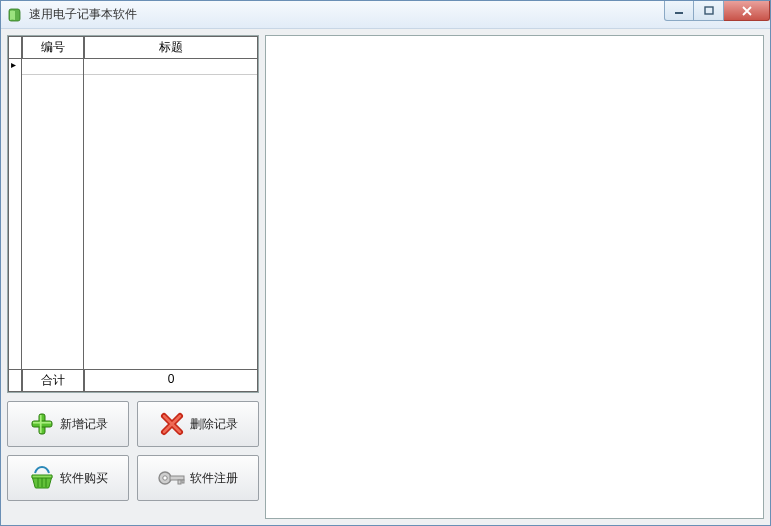 The height and width of the screenshot is (526, 771). Describe the element at coordinates (14, 64) in the screenshot. I see `current-row-marker-icon: ▸` at that location.